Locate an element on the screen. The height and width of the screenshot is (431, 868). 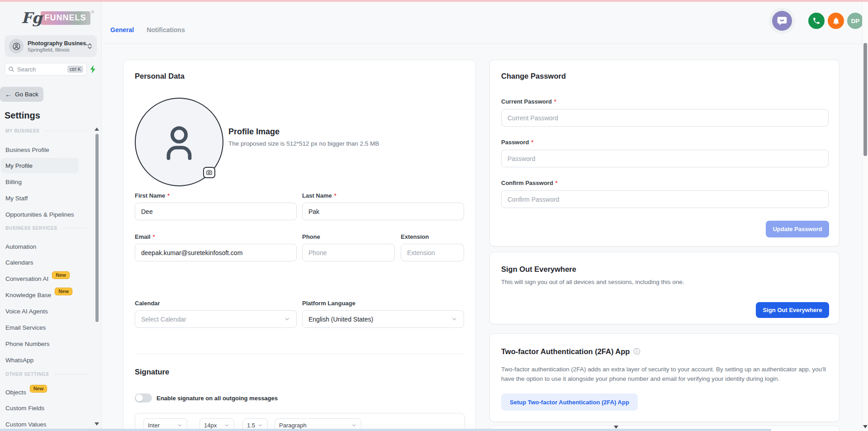
extension-input is located at coordinates (432, 252).